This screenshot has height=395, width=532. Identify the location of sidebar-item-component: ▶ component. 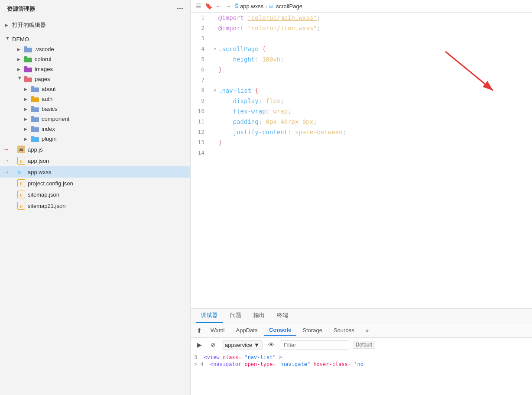
(95, 119).